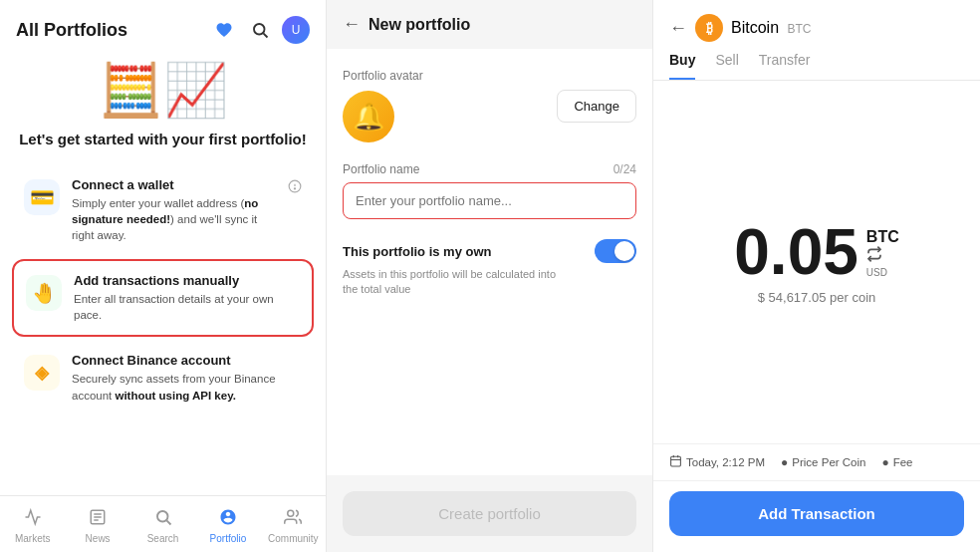 The height and width of the screenshot is (552, 980). Describe the element at coordinates (725, 462) in the screenshot. I see `date-text: Today, 2:12 PM` at that location.